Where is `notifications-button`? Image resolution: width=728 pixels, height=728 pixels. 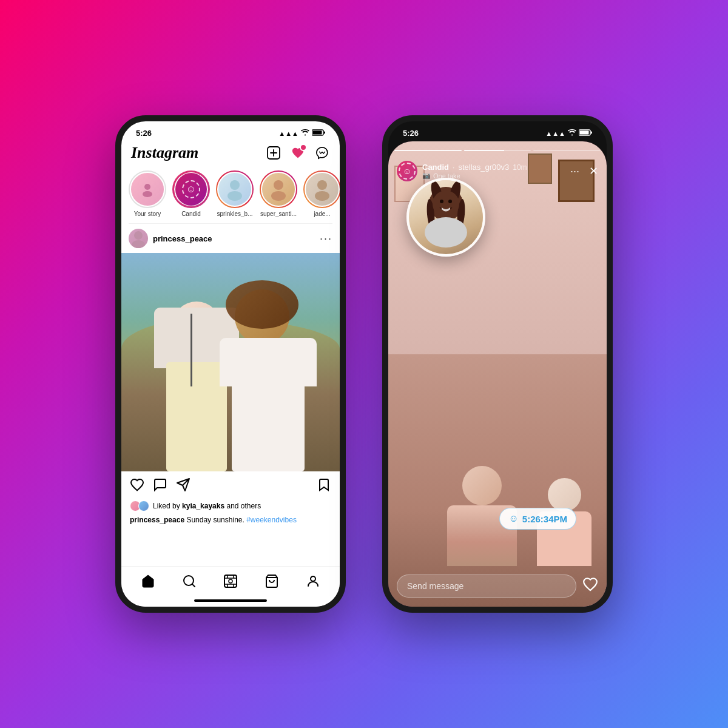 notifications-button is located at coordinates (298, 153).